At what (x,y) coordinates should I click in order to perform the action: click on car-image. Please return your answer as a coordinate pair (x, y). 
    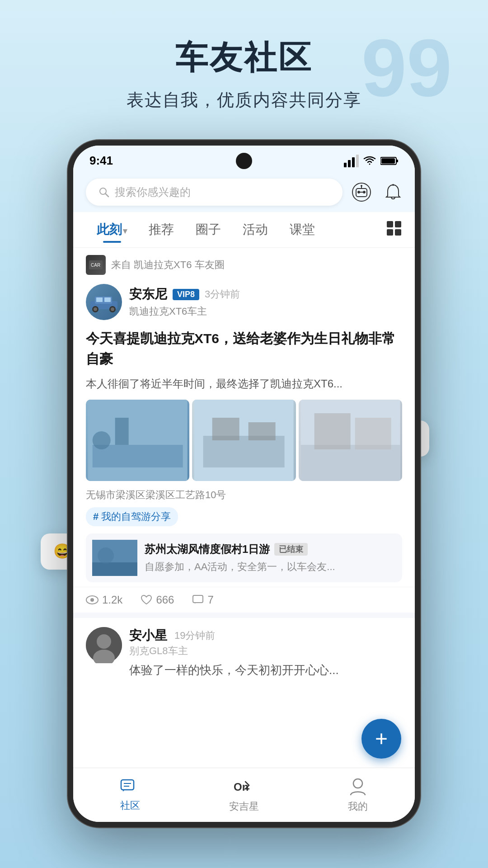
    Looking at the image, I should click on (104, 302).